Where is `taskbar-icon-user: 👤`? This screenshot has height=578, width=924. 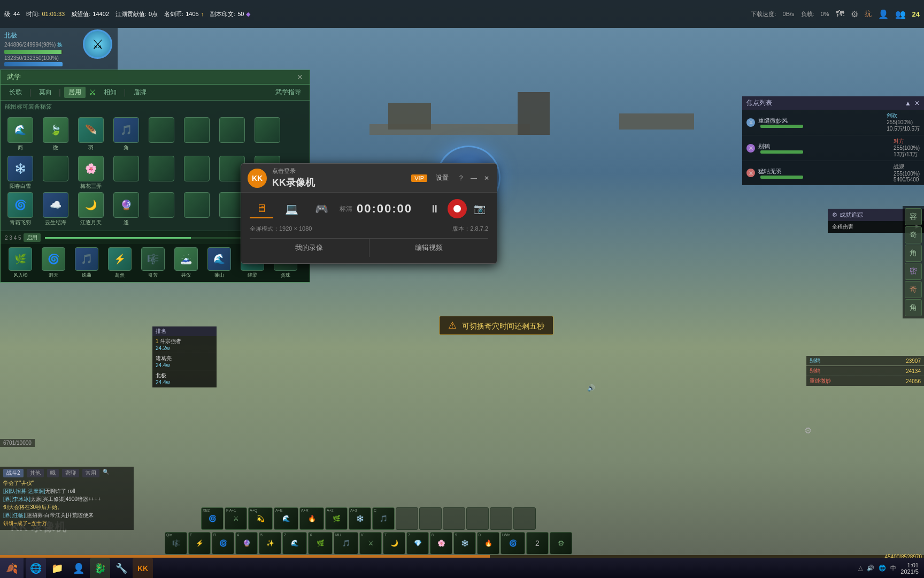 taskbar-icon-user: 👤 is located at coordinates (79, 568).